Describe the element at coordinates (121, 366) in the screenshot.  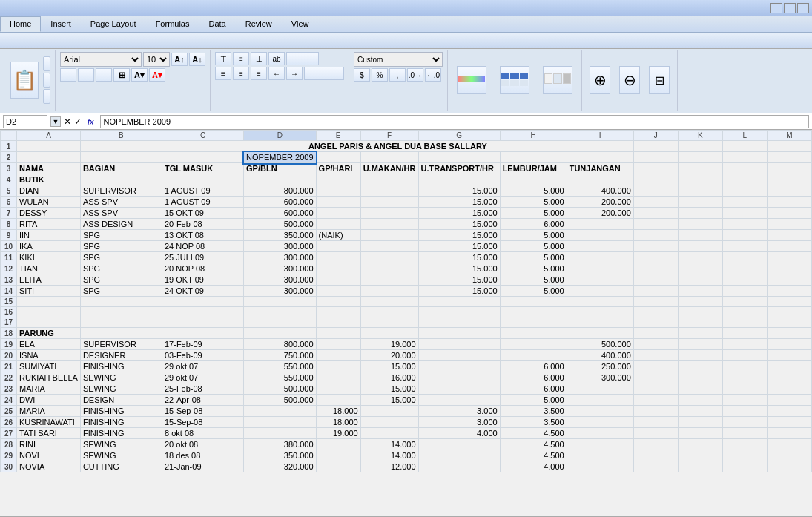
I see `cell-B21: FINISHING` at that location.